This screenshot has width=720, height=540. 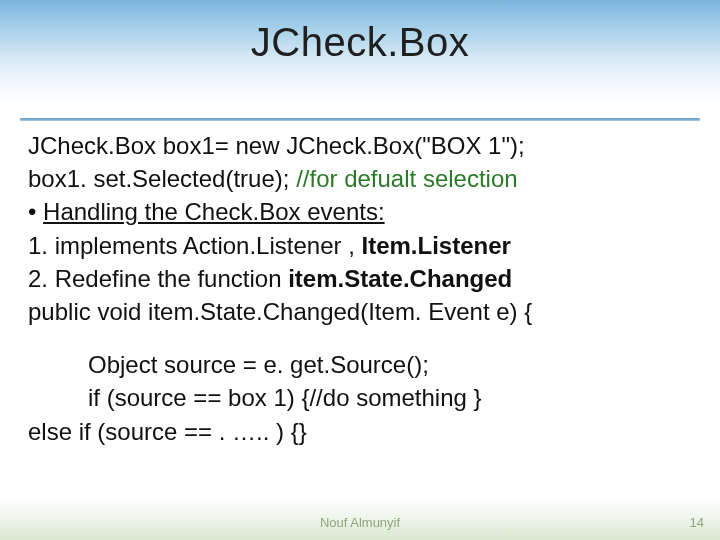 I want to click on list-text: 2. Redefine the function, so click(x=158, y=278).